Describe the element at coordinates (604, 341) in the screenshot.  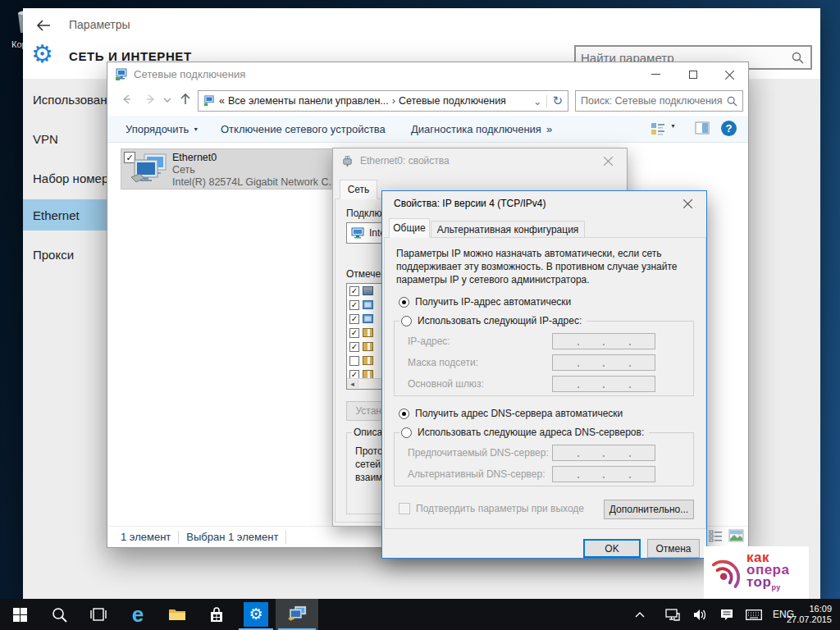
I see `ip-address-field` at that location.